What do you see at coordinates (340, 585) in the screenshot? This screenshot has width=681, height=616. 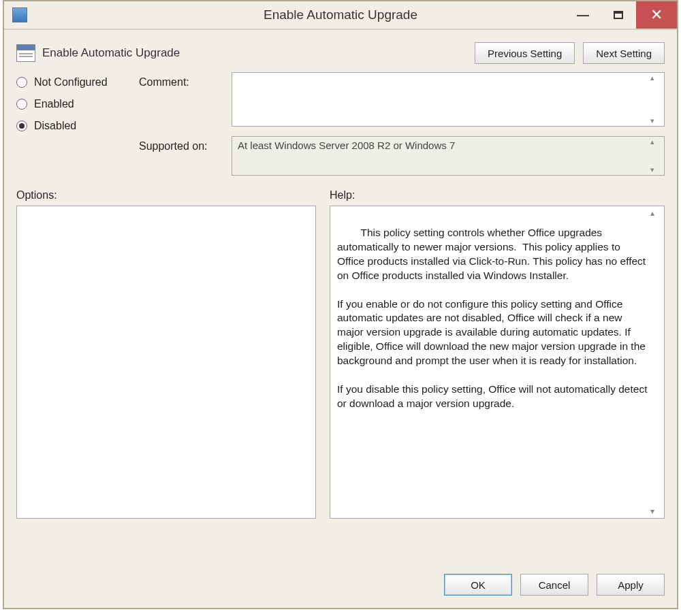 I see `dialog-buttons: OK Cancel Apply` at bounding box center [340, 585].